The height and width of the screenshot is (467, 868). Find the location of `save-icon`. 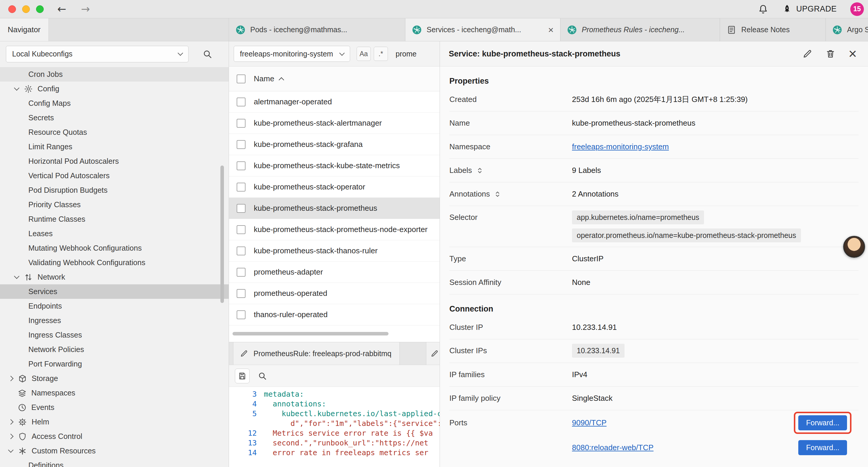

save-icon is located at coordinates (242, 376).